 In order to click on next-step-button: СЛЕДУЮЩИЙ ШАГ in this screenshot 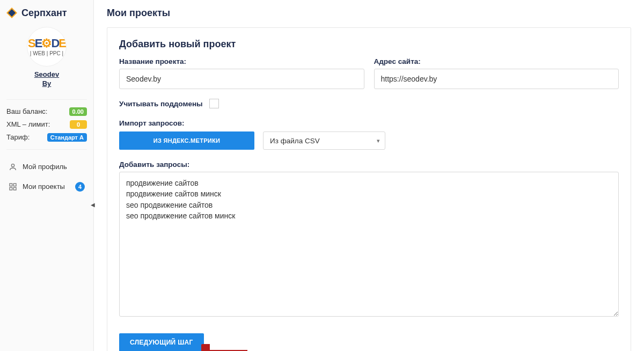, I will do `click(162, 342)`.